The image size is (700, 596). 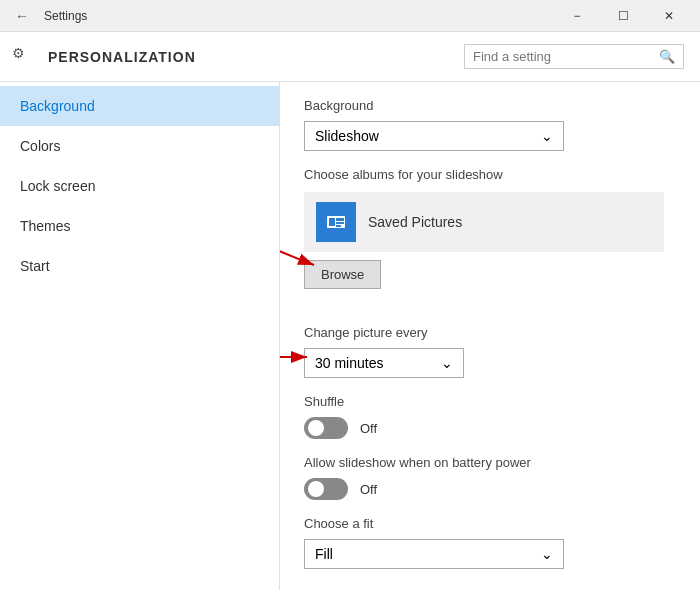 What do you see at coordinates (350, 57) in the screenshot?
I see `app-header: ⚙ PERSONALIZATION 🔍` at bounding box center [350, 57].